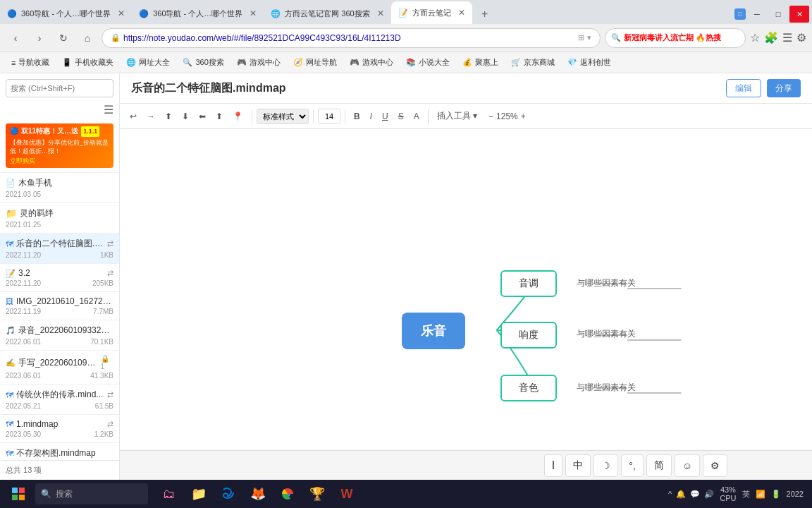 The height and width of the screenshot is (508, 812). Describe the element at coordinates (433, 331) in the screenshot. I see `mindmap-central-node: 乐音` at that location.